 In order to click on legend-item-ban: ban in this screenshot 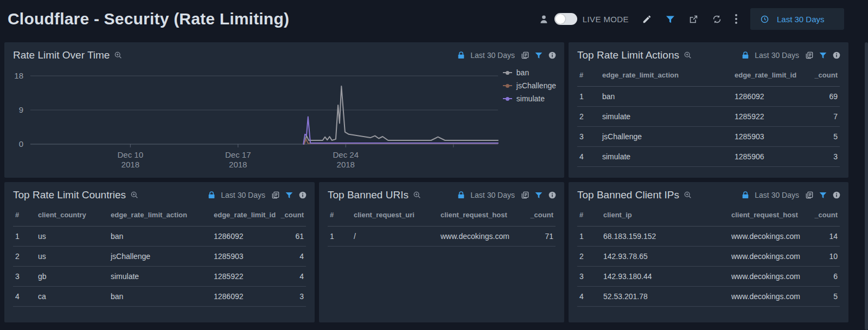, I will do `click(529, 73)`.